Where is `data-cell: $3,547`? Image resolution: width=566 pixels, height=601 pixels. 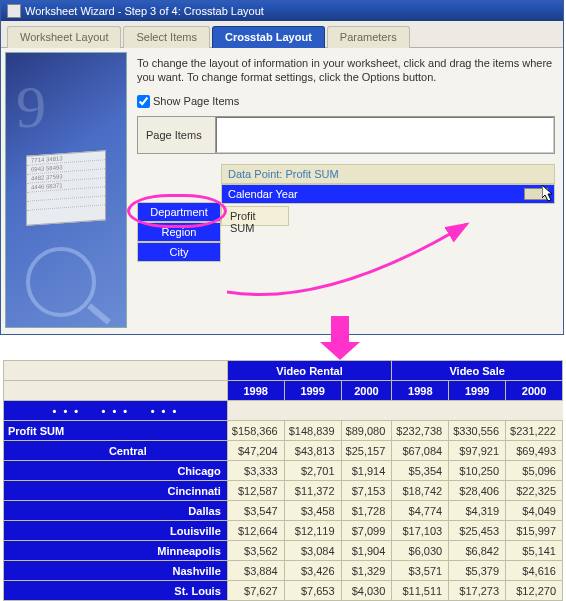
data-cell: $3,547 is located at coordinates (256, 511).